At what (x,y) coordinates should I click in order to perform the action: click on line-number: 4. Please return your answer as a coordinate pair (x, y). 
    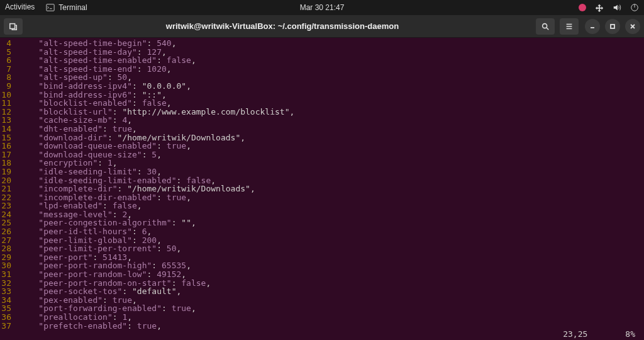
    Looking at the image, I should click on (9, 43).